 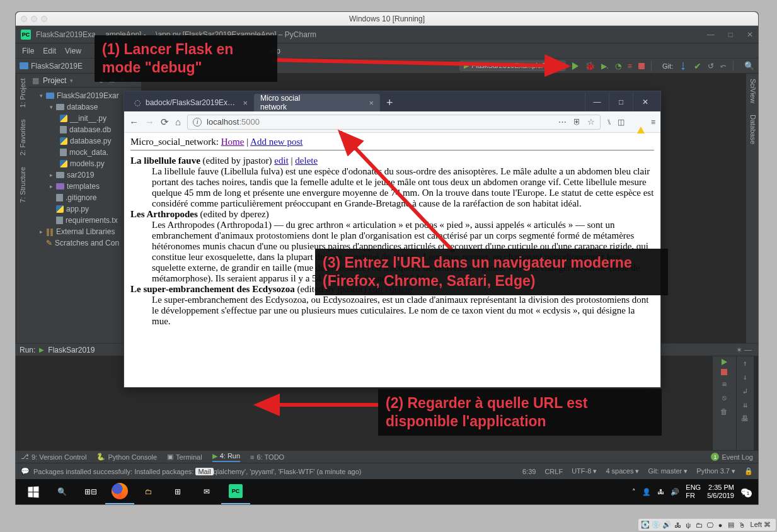 What do you see at coordinates (745, 492) in the screenshot?
I see `tray-notifications-icon: 💬1` at bounding box center [745, 492].